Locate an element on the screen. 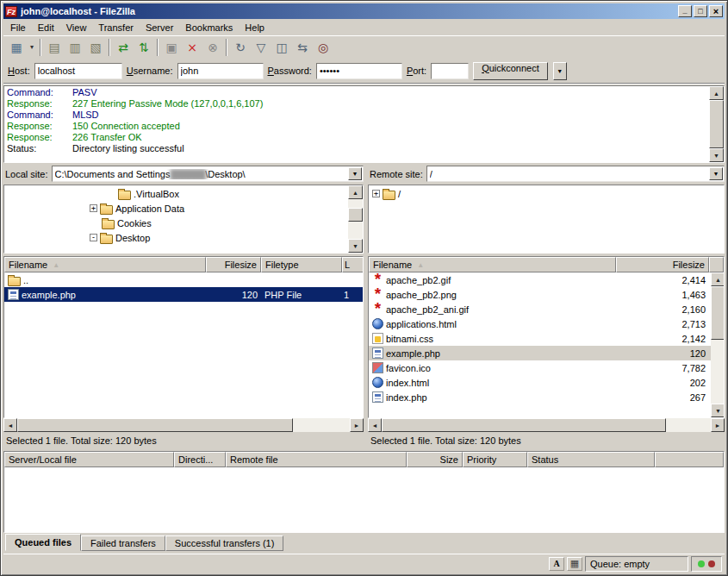 This screenshot has height=576, width=728. username-label: Username: is located at coordinates (150, 71).